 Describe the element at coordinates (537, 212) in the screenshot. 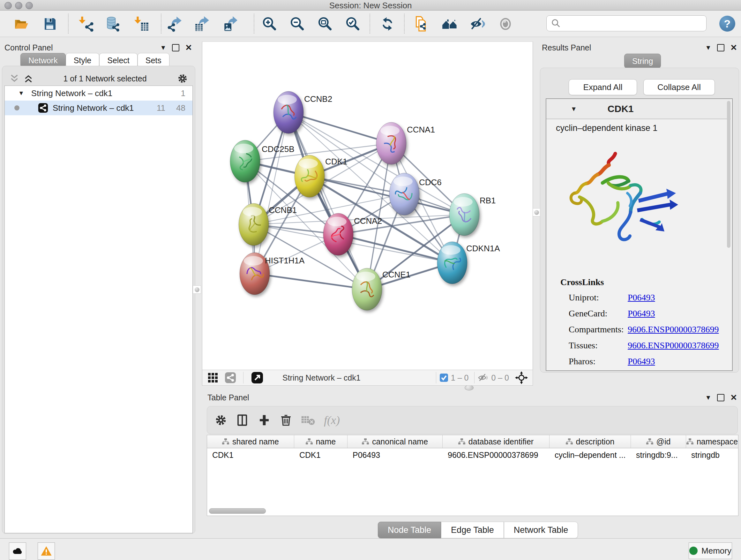

I see `right-splitter-handle` at that location.